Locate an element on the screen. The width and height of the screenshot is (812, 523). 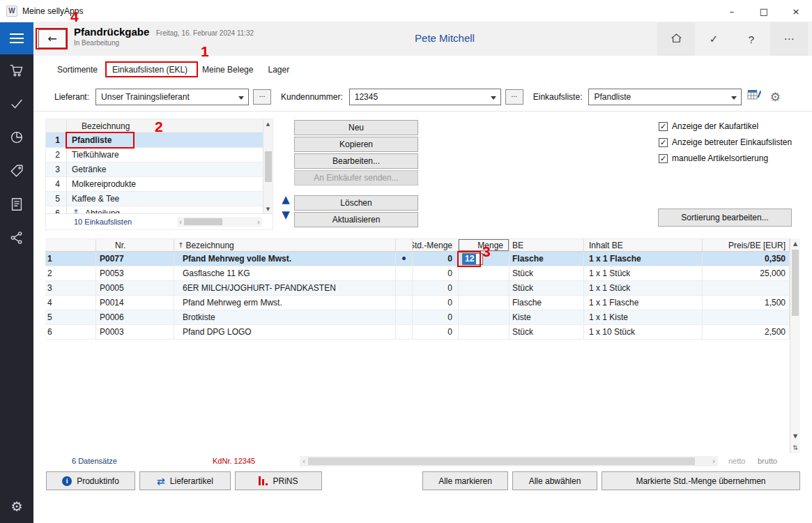
sidebar-item-settings: ⚙ is located at coordinates (17, 506).